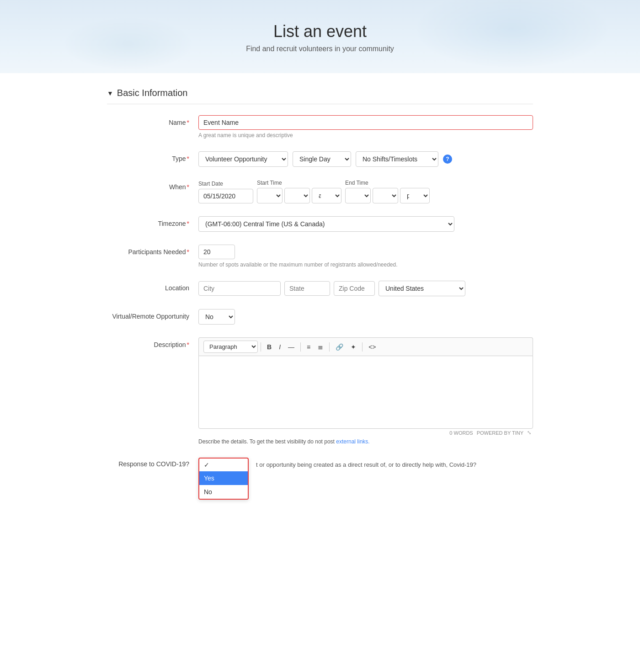 Image resolution: width=640 pixels, height=672 pixels. I want to click on description-editor, so click(366, 392).